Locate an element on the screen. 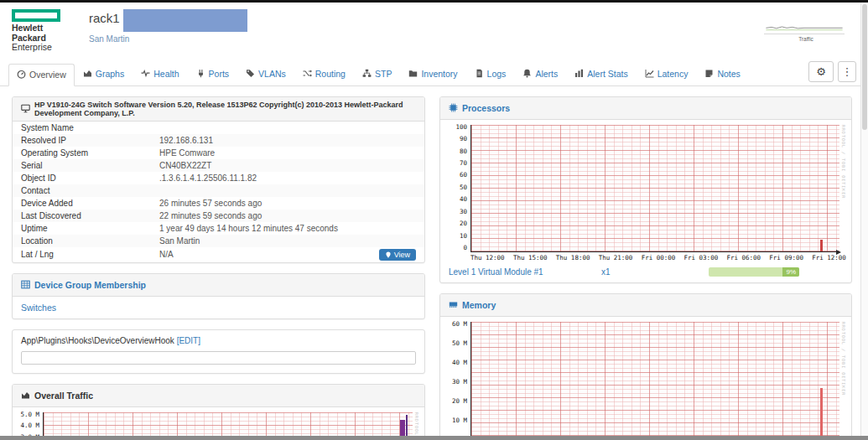 The image size is (868, 440). device-tabs: Overview Graphs Health Ports VLANs Routi… is located at coordinates (434, 74).